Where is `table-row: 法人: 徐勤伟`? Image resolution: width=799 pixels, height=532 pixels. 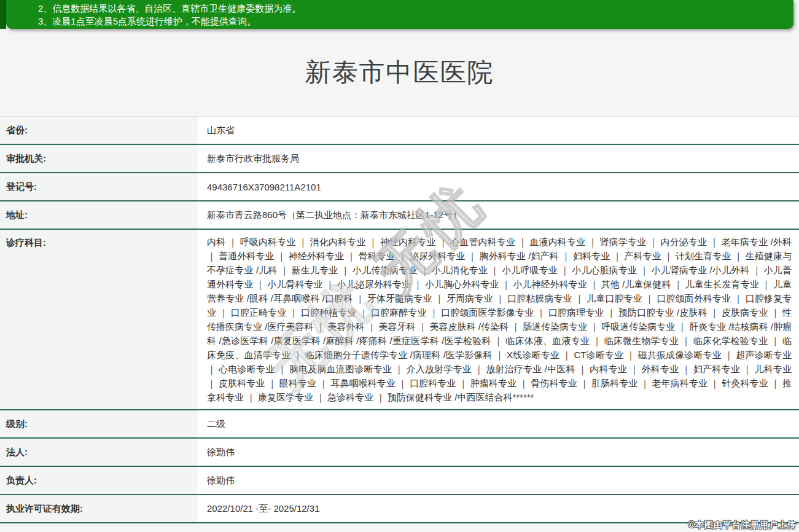
table-row: 法人: 徐勤伟 is located at coordinates (399, 453).